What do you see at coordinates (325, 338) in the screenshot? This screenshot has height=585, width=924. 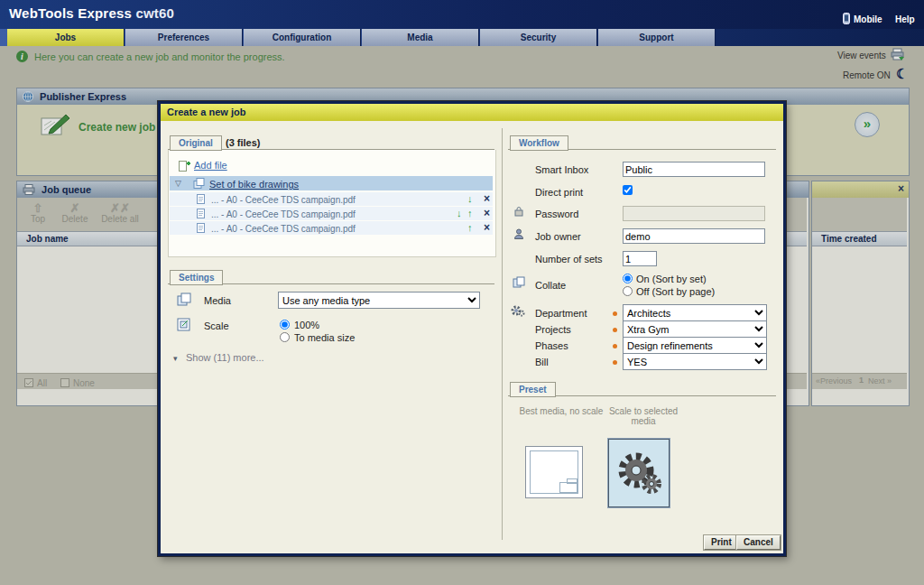 I see `scale-media-label: To media size` at bounding box center [325, 338].